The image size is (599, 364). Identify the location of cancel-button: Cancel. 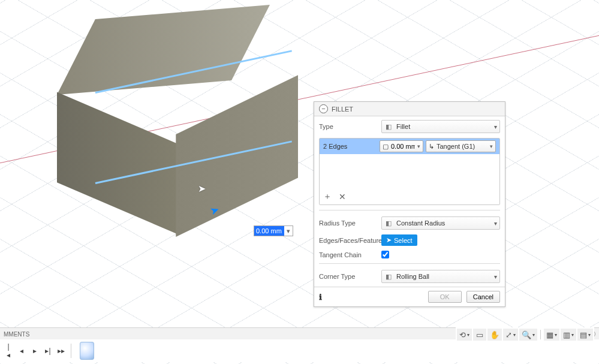
(483, 297).